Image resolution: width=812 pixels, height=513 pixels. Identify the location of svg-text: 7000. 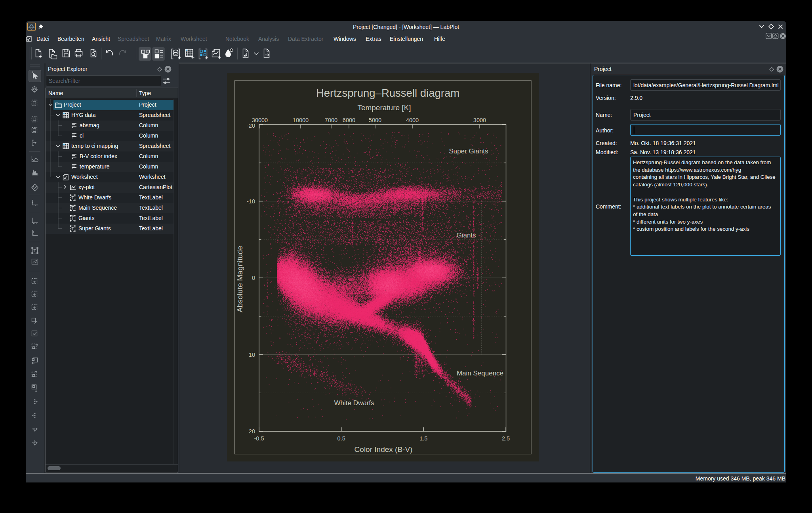
(331, 120).